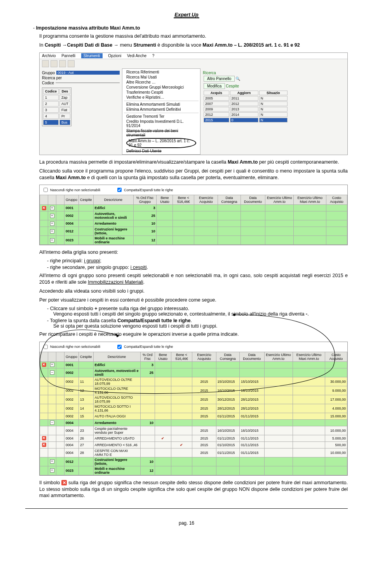 The height and width of the screenshot is (588, 373). I want to click on paragraph: Per poter visualizzare i cespiti in essi…, so click(193, 300).